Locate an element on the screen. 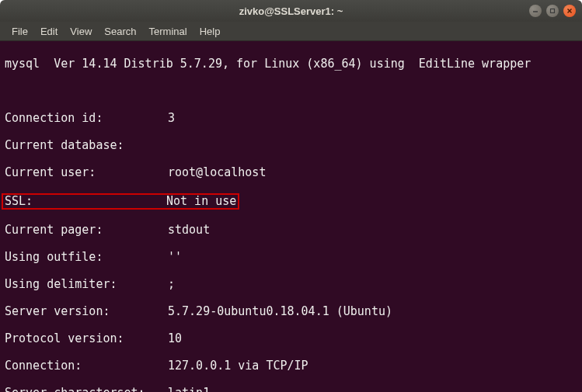 This screenshot has height=392, width=582. field-server-characterset: Server characterset:latin1 is located at coordinates (291, 390).